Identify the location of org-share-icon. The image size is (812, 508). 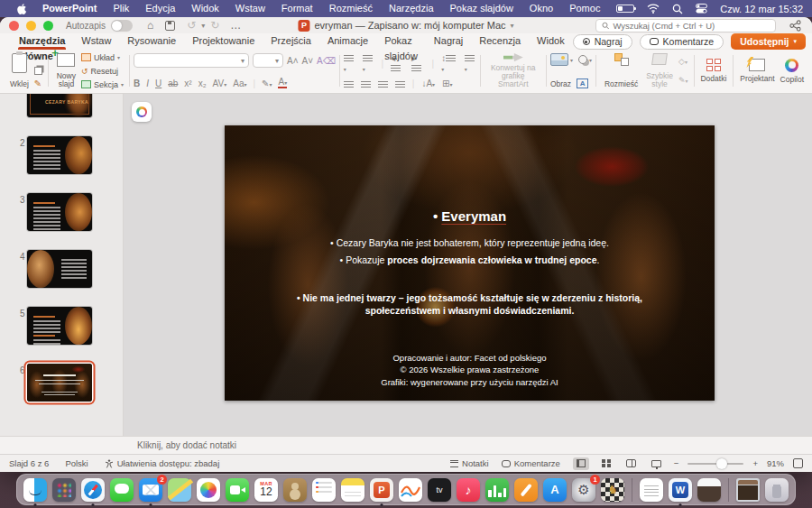
(796, 25).